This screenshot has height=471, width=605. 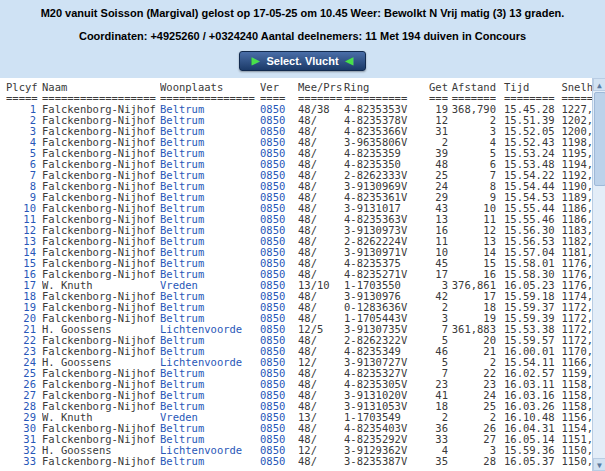 What do you see at coordinates (526, 142) in the screenshot?
I see `cell-tijd: 15.52.43` at bounding box center [526, 142].